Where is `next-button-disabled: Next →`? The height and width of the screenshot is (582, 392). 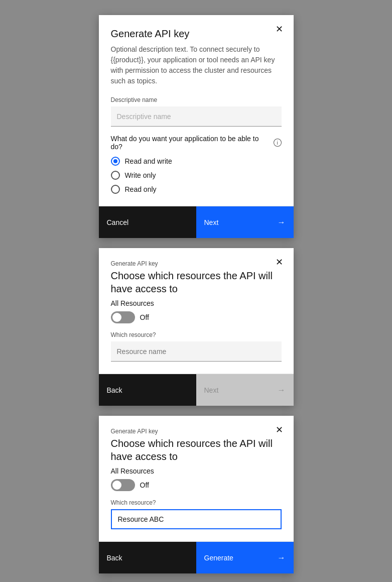
next-button-disabled: Next → is located at coordinates (245, 390).